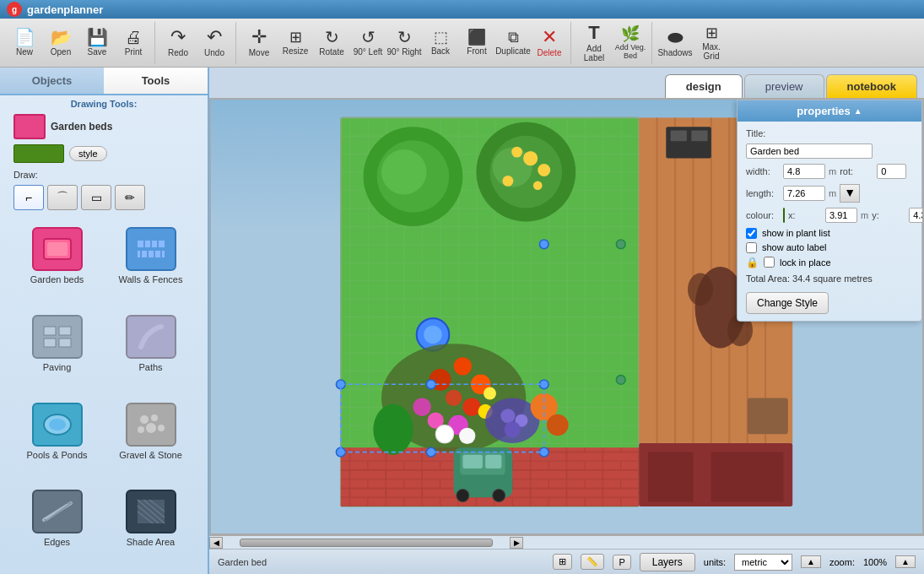 Image resolution: width=924 pixels, height=574 pixels. What do you see at coordinates (57, 352) in the screenshot?
I see `sidebar-item-paving: Paving` at bounding box center [57, 352].